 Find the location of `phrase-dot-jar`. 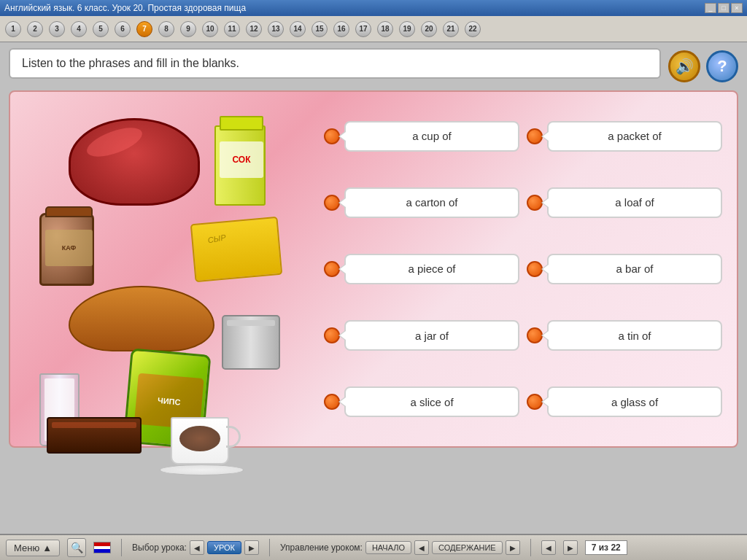

phrase-dot-jar is located at coordinates (332, 335).